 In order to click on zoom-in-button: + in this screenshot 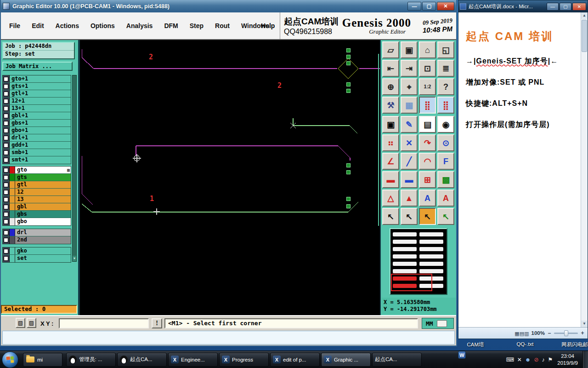, I will do `click(582, 333)`.